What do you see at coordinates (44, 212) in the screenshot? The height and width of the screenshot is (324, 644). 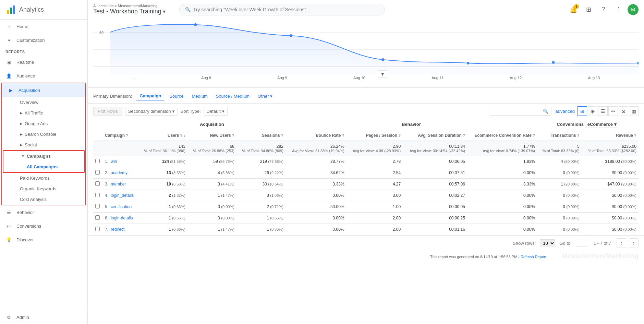 I see `sidebar-item-behavior: ☰ Behavior` at bounding box center [44, 212].